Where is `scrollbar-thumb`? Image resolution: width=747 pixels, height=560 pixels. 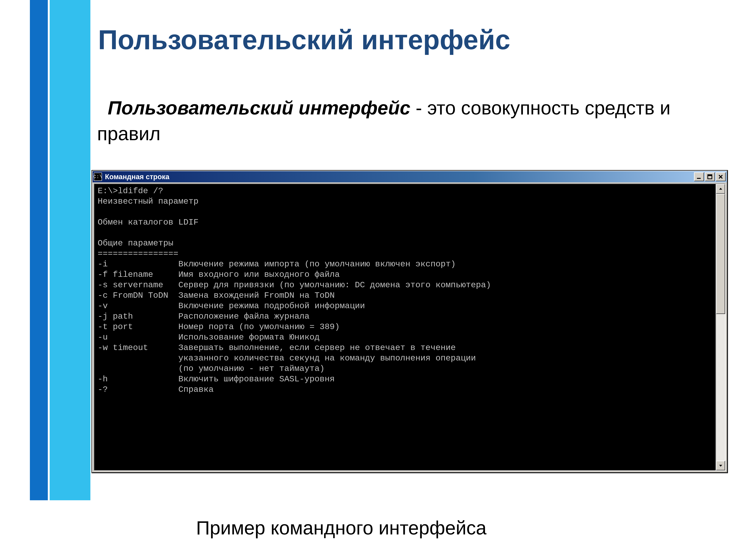
scrollbar-thumb is located at coordinates (721, 254).